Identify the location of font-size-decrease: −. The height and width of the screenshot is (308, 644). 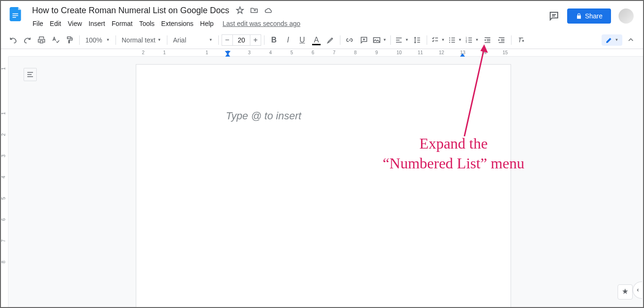
(227, 40).